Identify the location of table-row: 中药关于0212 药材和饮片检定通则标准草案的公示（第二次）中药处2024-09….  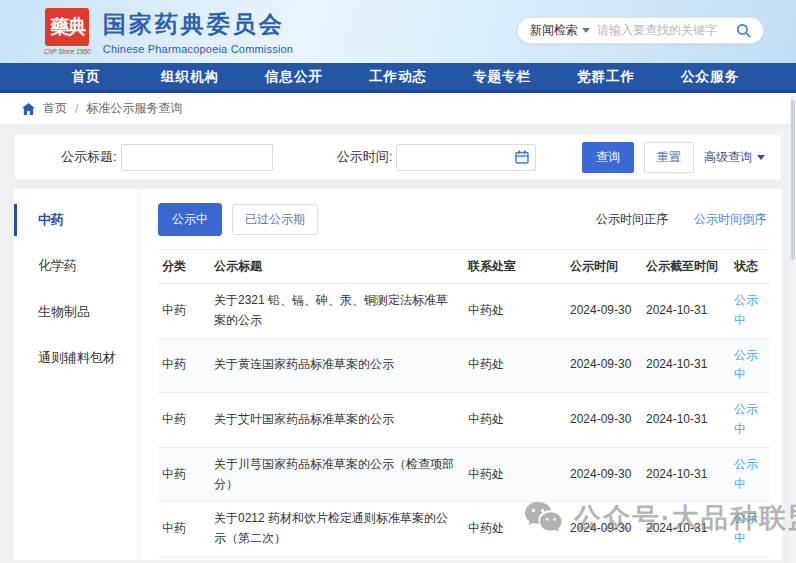
(464, 530).